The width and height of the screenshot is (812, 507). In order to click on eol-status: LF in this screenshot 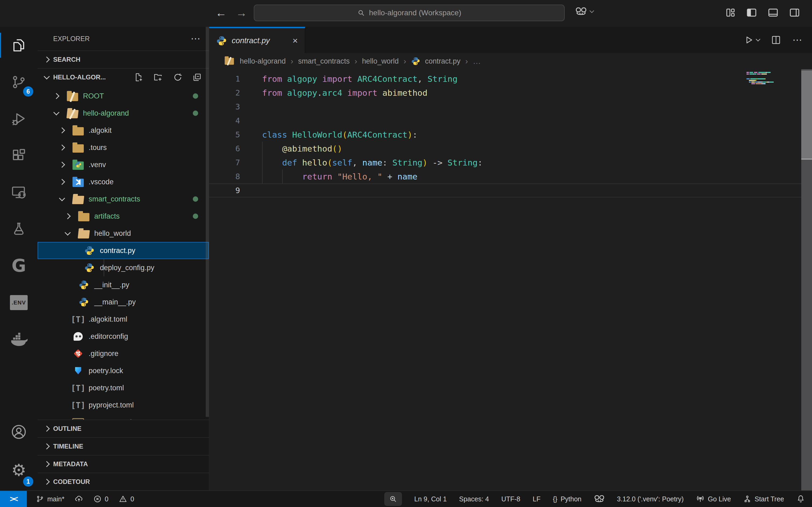, I will do `click(537, 499)`.